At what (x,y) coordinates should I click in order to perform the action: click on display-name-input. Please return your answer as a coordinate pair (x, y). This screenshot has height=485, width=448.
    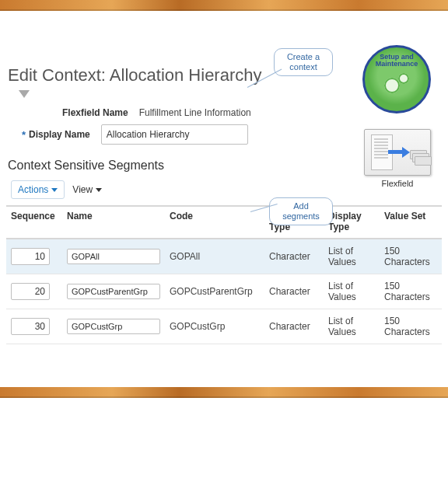
    Looking at the image, I should click on (174, 134).